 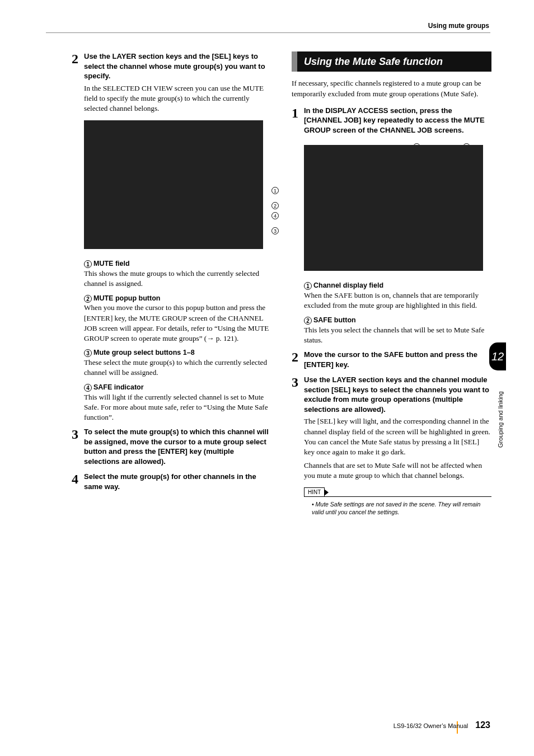 I want to click on step-3: 3 To select the mute group(s) to which t…, so click(x=171, y=447).